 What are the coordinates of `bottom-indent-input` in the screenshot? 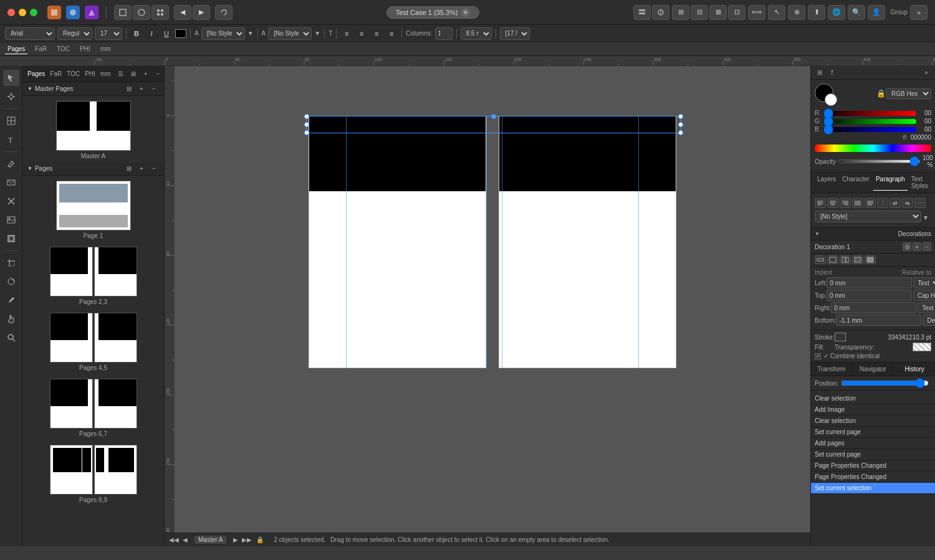 It's located at (879, 320).